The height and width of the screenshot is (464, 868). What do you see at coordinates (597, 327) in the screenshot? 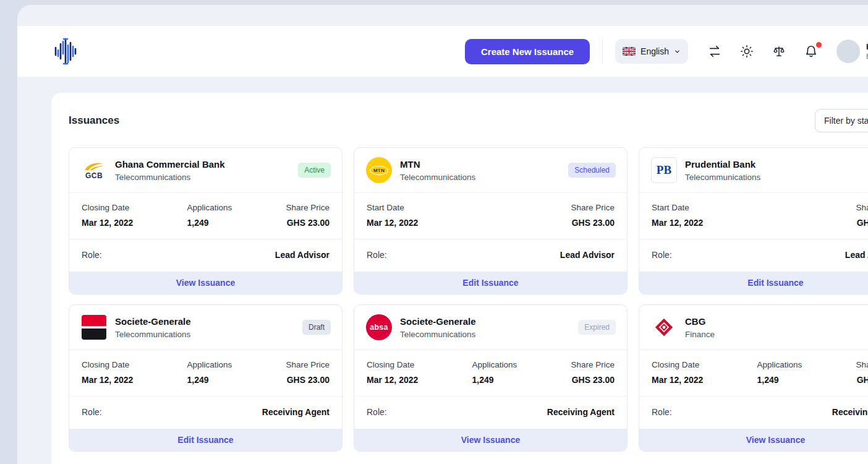
I see `status-badge: Expired` at bounding box center [597, 327].